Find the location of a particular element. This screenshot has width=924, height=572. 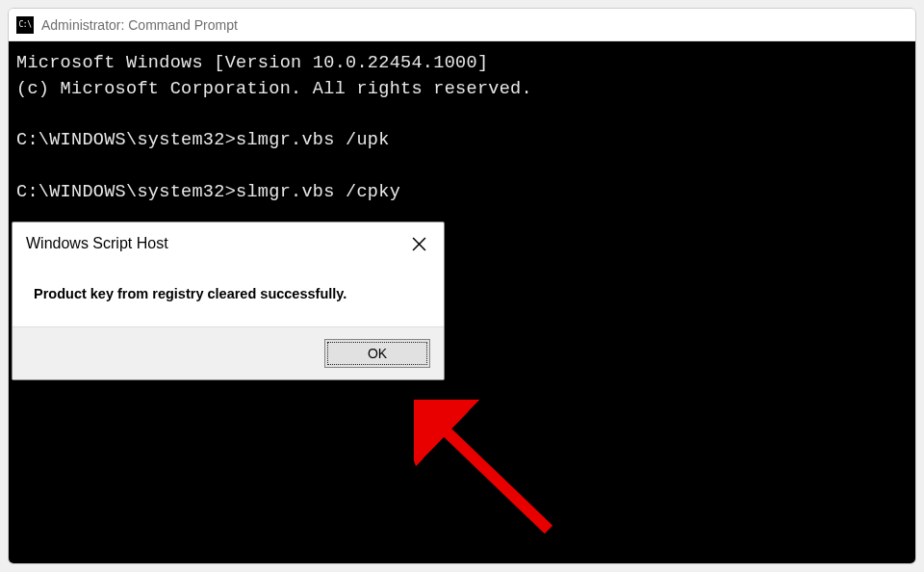

dialog-titlebar: Windows Script Host is located at coordinates (228, 244).